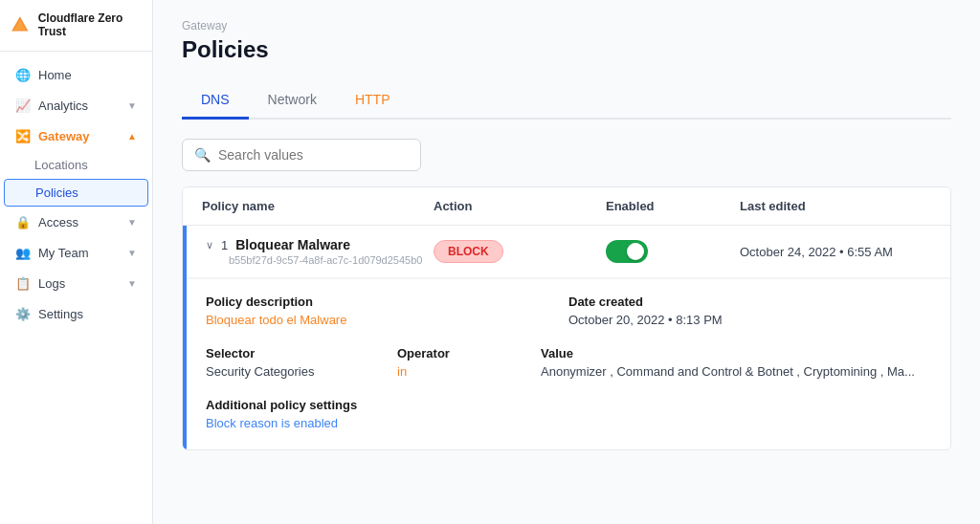 The height and width of the screenshot is (524, 980). What do you see at coordinates (835, 251) in the screenshot?
I see `policy-last-edited-cell: October 24, 2022 • 6:55 AM` at bounding box center [835, 251].